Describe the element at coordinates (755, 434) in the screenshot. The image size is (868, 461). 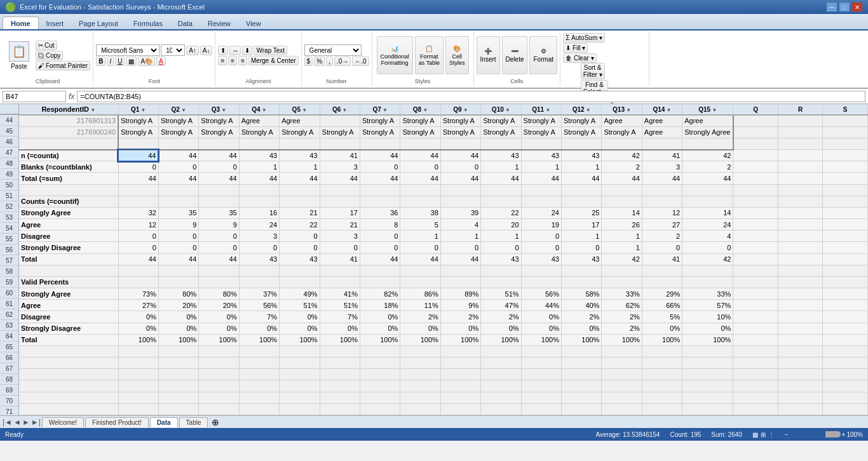
I see `normal-view-icon: ▦` at that location.